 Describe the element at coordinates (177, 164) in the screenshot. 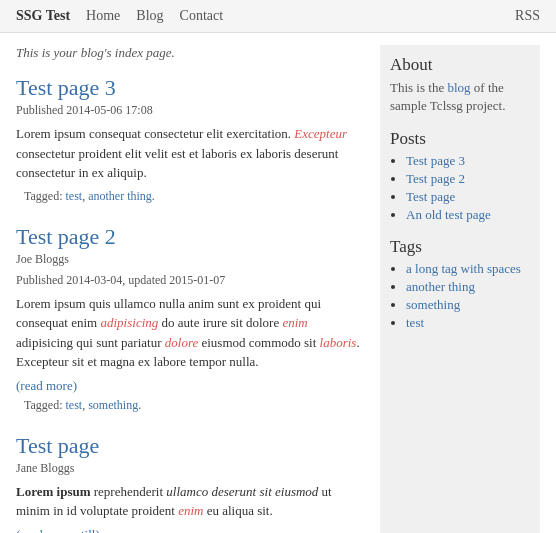

I see `post-body-span: consectetur proident elit velit est et l…` at that location.